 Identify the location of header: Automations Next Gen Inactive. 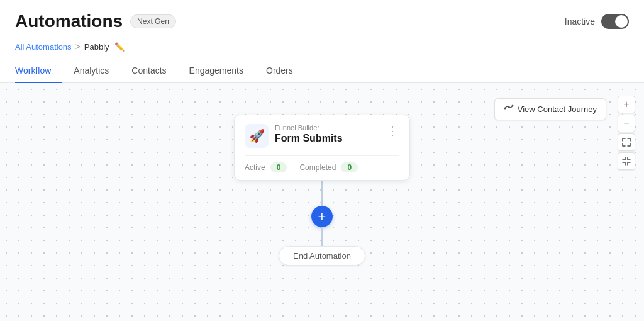
(322, 19).